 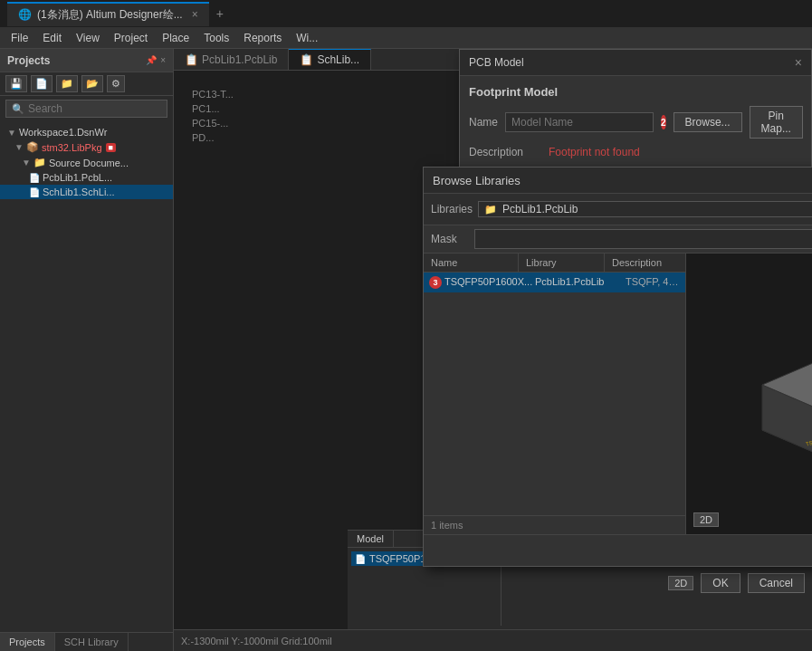 What do you see at coordinates (471, 263) in the screenshot?
I see `col-name: Name` at bounding box center [471, 263].